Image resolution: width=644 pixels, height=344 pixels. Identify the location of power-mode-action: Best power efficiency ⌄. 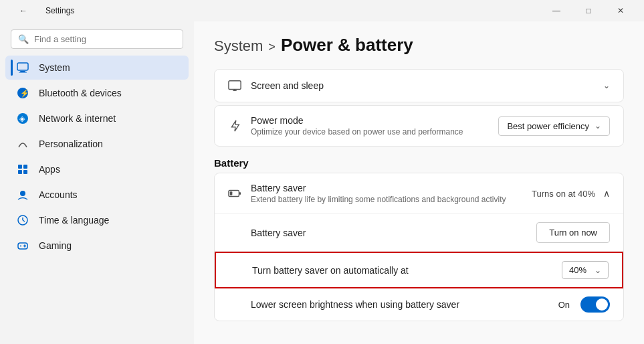
(554, 126).